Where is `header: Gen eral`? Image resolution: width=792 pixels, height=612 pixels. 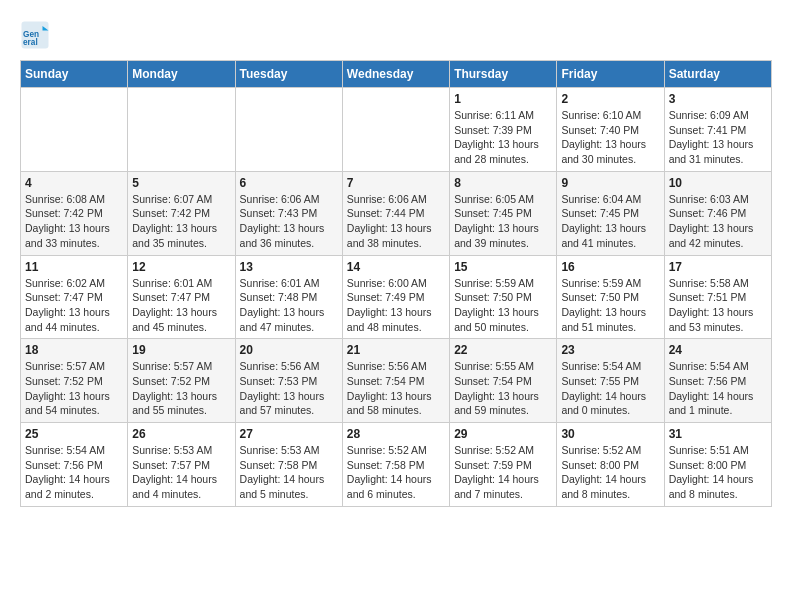 header: Gen eral is located at coordinates (396, 35).